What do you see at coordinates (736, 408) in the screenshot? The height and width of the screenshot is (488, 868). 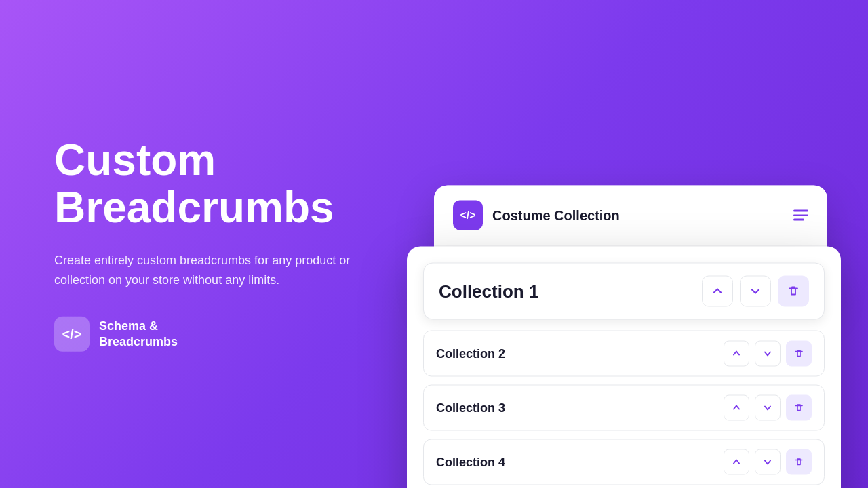 I see `collection-3-up-button` at bounding box center [736, 408].